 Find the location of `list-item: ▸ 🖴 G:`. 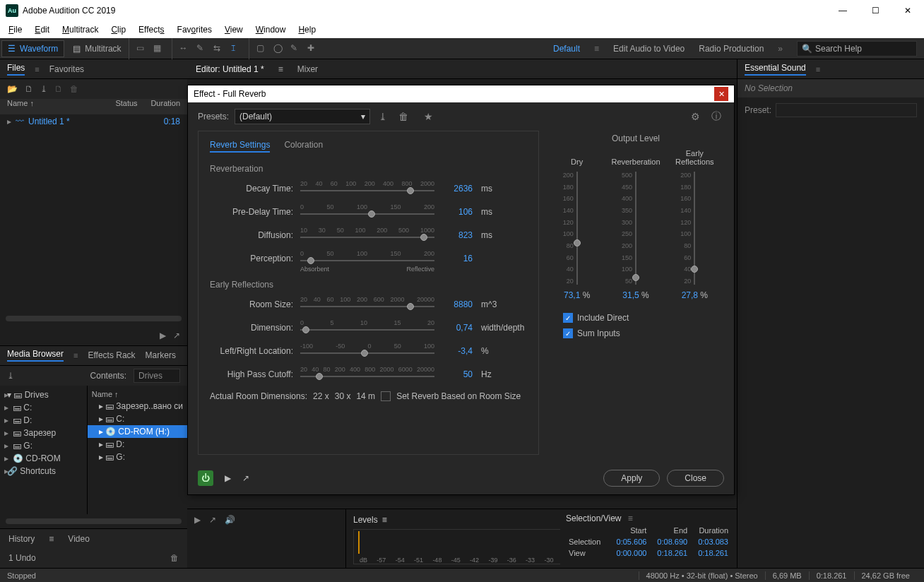

list-item: ▸ 🖴 G: is located at coordinates (137, 457).